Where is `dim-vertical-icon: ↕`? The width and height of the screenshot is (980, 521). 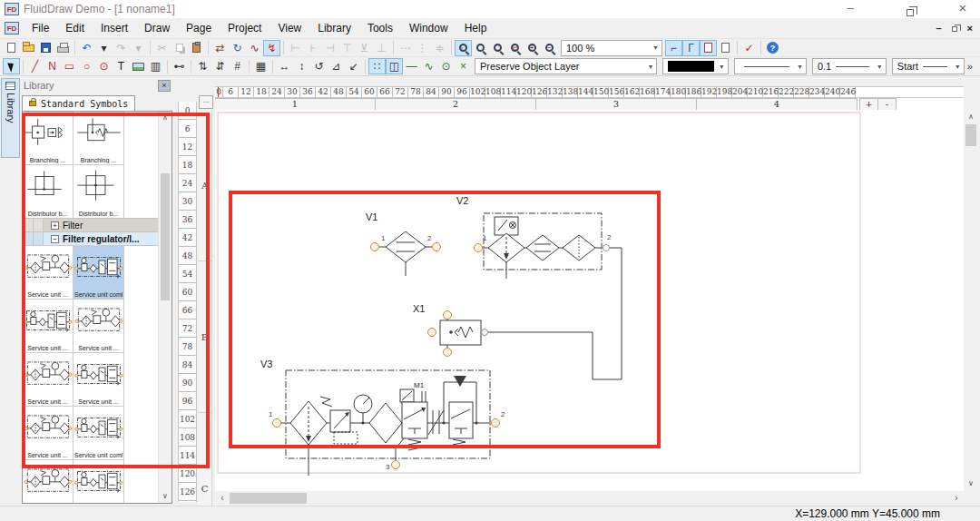
dim-vertical-icon: ↕ is located at coordinates (301, 66).